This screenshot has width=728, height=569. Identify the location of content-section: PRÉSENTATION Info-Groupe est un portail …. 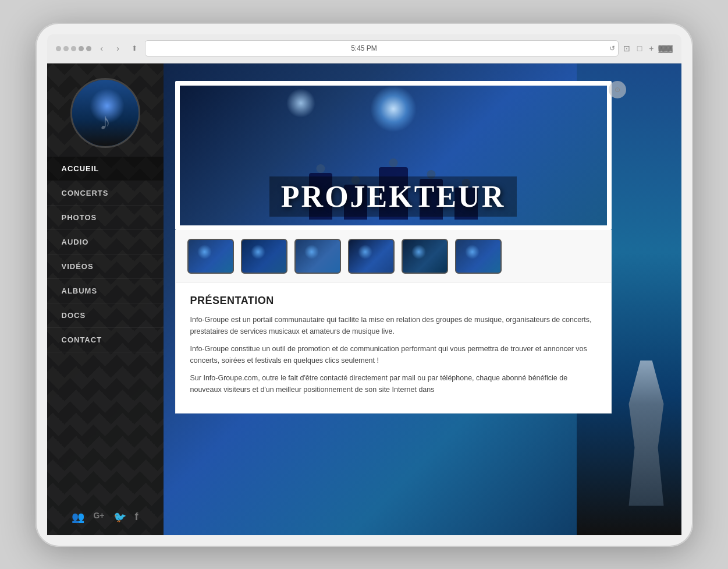
(393, 348).